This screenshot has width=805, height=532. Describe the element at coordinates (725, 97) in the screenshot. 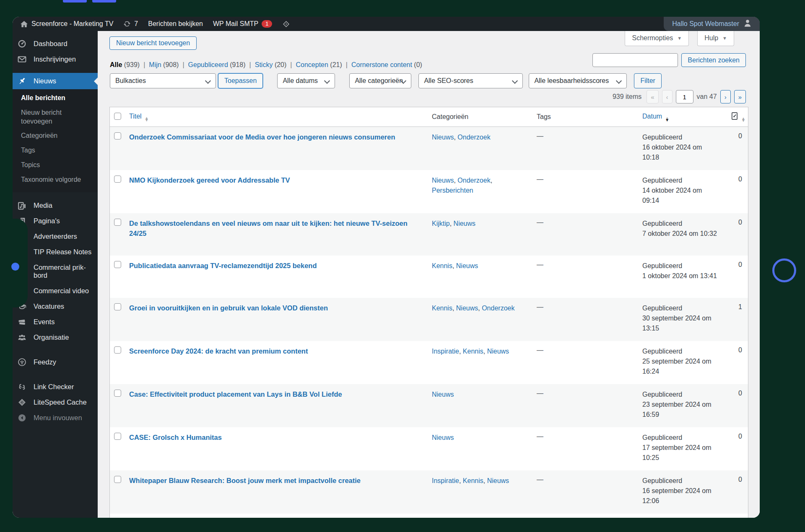

I see `next-page-button: ›` at that location.